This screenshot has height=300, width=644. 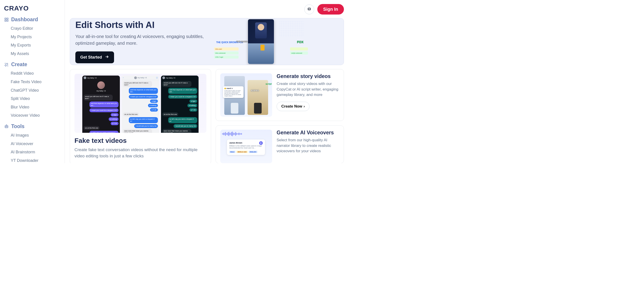 What do you see at coordinates (207, 9) in the screenshot?
I see `topbar: Sign In` at bounding box center [207, 9].